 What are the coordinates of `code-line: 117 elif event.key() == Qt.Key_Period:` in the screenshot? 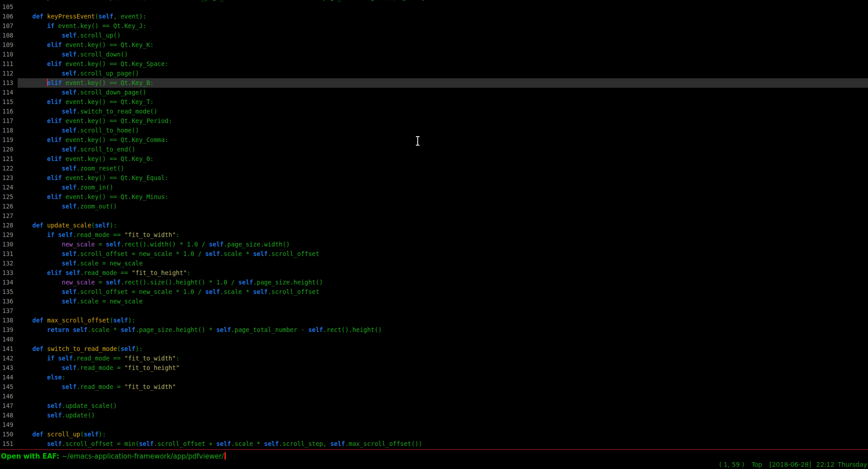 It's located at (434, 121).